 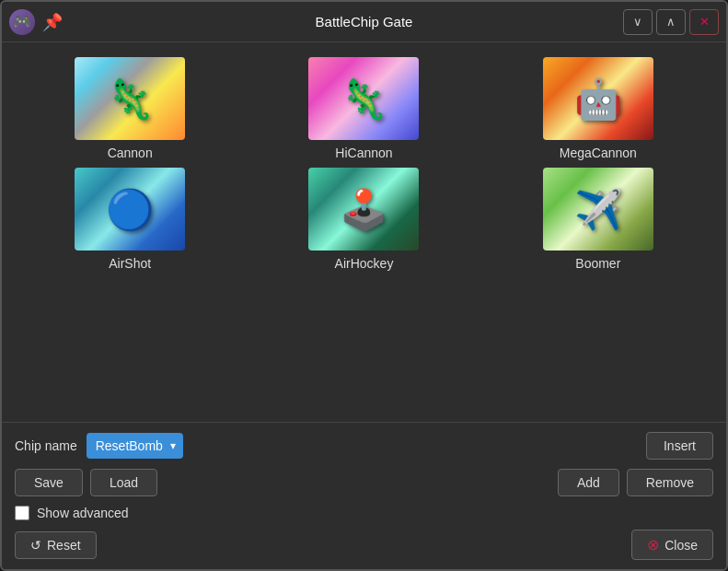 What do you see at coordinates (364, 209) in the screenshot?
I see `chip-image-airhockey: 🕹️` at bounding box center [364, 209].